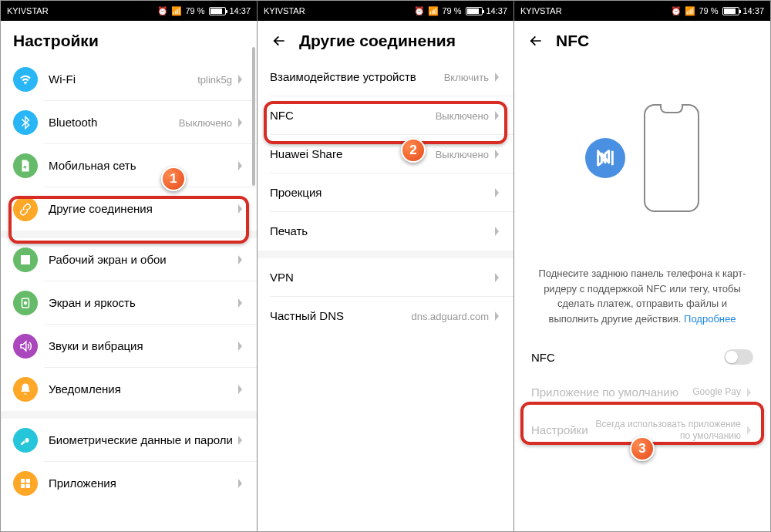  Describe the element at coordinates (497, 11) in the screenshot. I see `time-label: 14:37` at that location.